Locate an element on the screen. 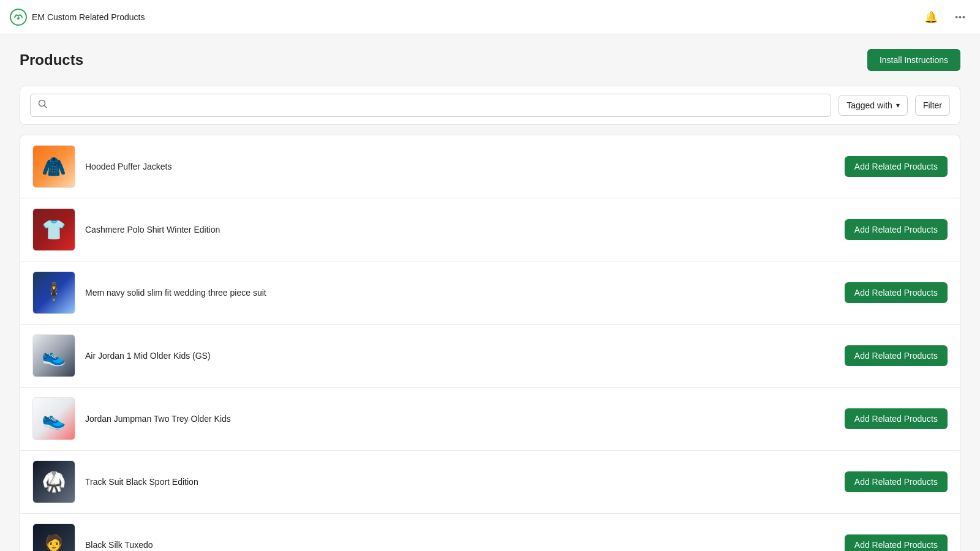  tagged-with-button: Tagged with ▾ is located at coordinates (873, 105).